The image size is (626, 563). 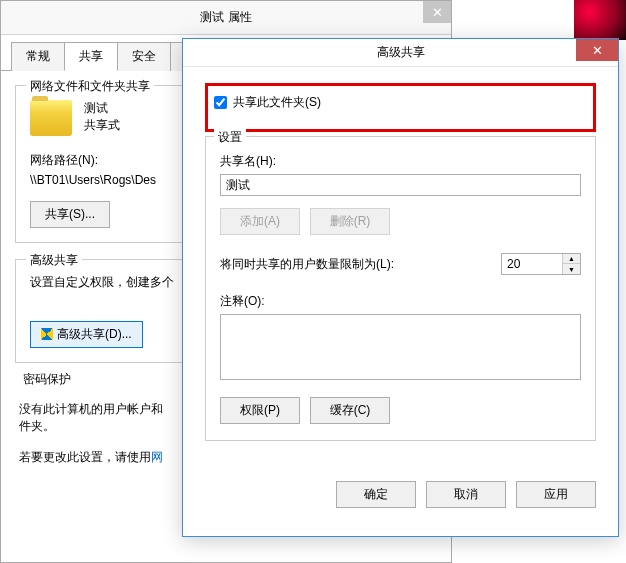 What do you see at coordinates (572, 259) in the screenshot?
I see `spinner-up-icon: ▲` at bounding box center [572, 259].